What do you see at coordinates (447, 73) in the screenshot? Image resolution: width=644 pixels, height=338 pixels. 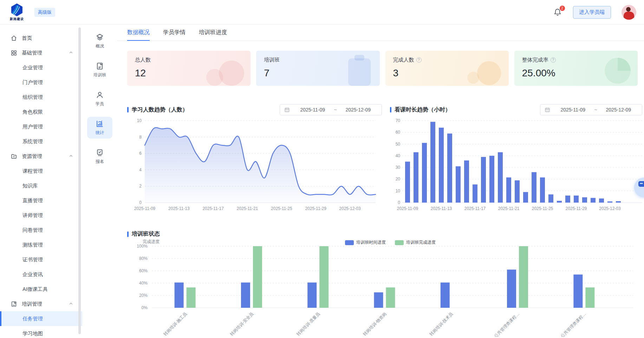 I see `stat-value: 3` at bounding box center [447, 73].